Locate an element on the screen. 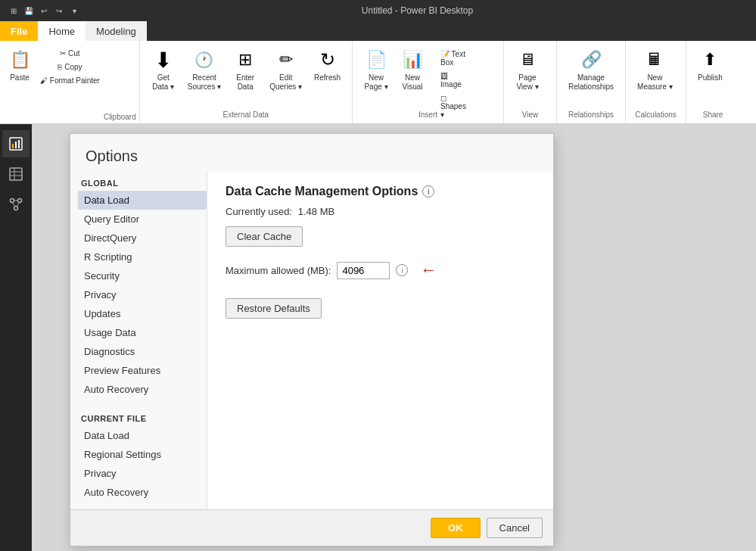 This screenshot has height=551, width=756. restore-defaults-button: Restore Defaults is located at coordinates (274, 309).